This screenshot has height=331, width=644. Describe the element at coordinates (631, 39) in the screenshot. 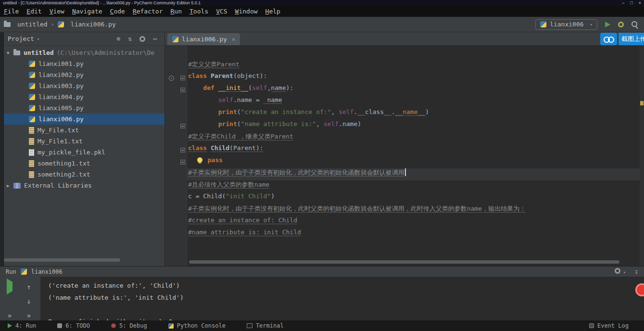

I see `upload-badge-label: 截图上传` at that location.